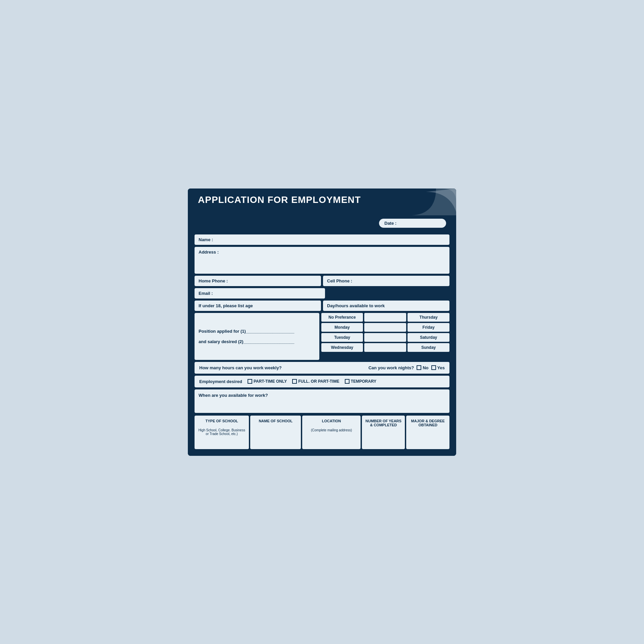  Describe the element at coordinates (276, 432) in the screenshot. I see `edu-col-name: NAME OF SCHOOL` at that location.